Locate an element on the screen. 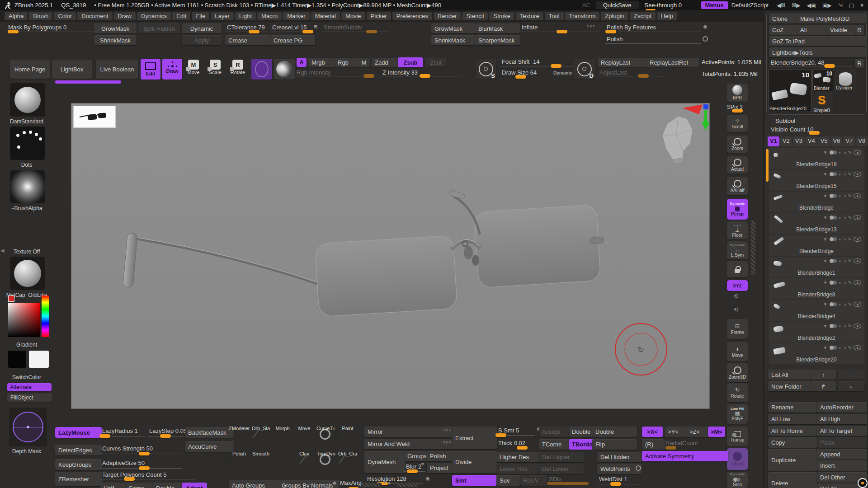  groups-button: Groups is located at coordinates (416, 456).